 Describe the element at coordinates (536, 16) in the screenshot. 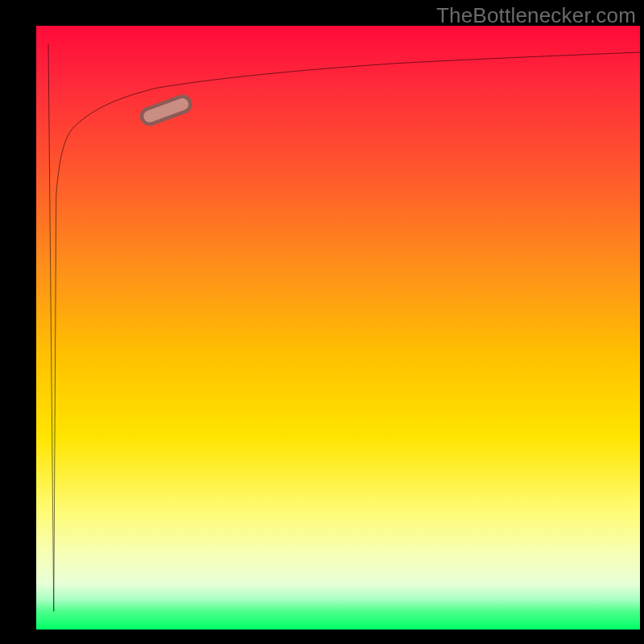

I see `watermark-text: TheBottlenecker.com` at that location.